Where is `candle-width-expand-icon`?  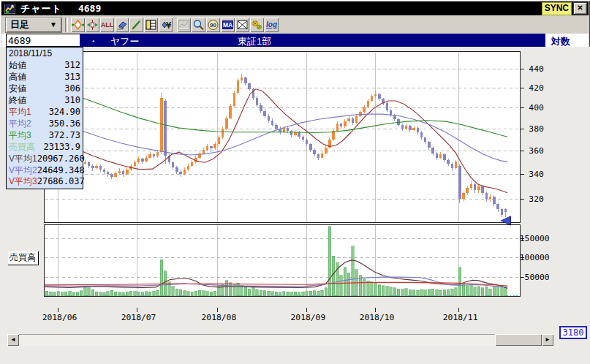
candle-width-expand-icon is located at coordinates (77, 25).